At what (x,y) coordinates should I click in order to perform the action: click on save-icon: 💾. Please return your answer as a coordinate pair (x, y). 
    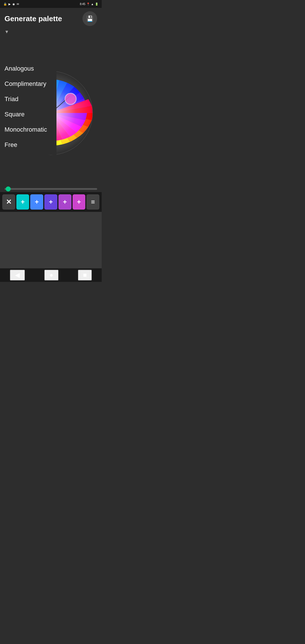
    Looking at the image, I should click on (90, 19).